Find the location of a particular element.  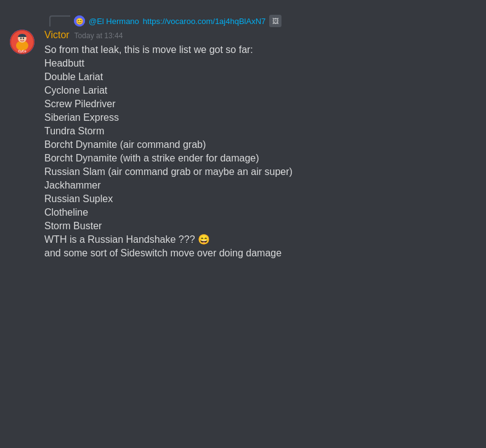

message-line: Tundra Storm is located at coordinates (260, 131).